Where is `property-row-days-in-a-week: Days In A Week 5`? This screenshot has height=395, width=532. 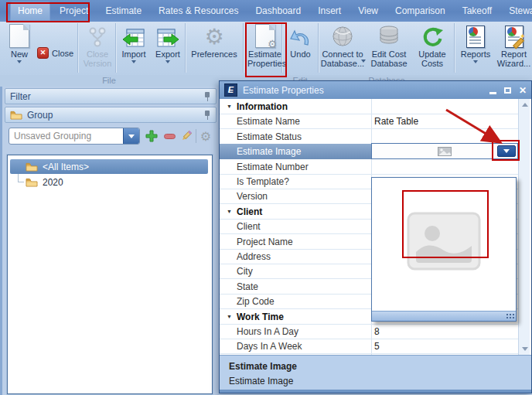
property-row-days-in-a-week: Days In A Week 5 is located at coordinates (369, 346).